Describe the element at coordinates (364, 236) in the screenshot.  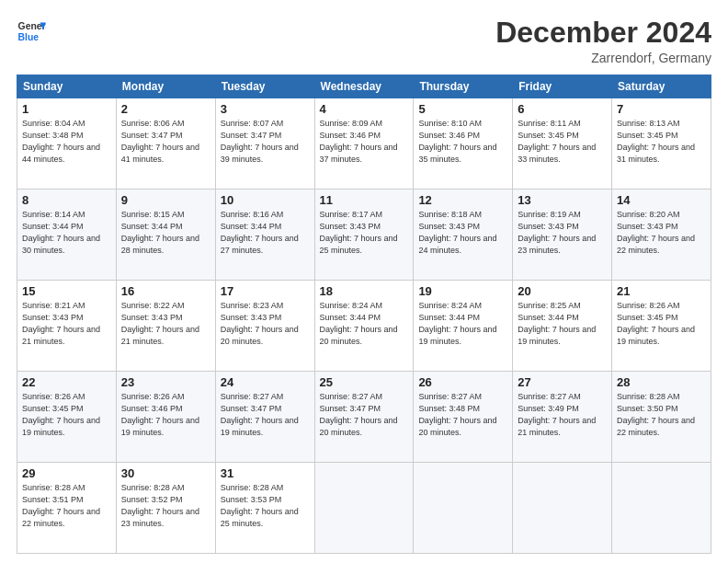
I see `day-cell-11: 11 Sunrise: 8:17 AMSunset: 3:43 PMDaylig…` at that location.